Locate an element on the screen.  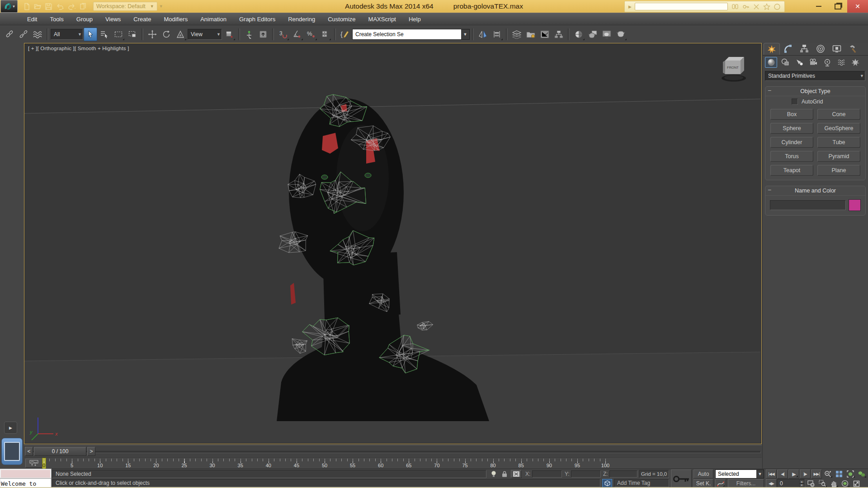
select-and-scale-button is located at coordinates (180, 34).